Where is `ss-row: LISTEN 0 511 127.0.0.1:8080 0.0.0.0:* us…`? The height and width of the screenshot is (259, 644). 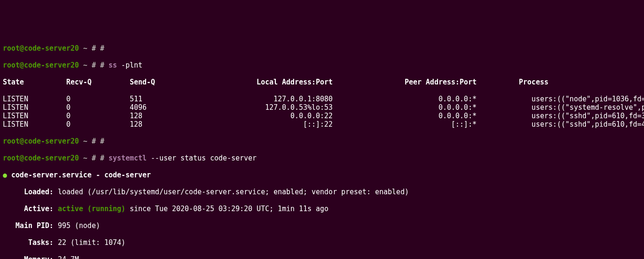
ss-row: LISTEN 0 511 127.0.0.1:8080 0.0.0.0:* us… is located at coordinates (322, 99).